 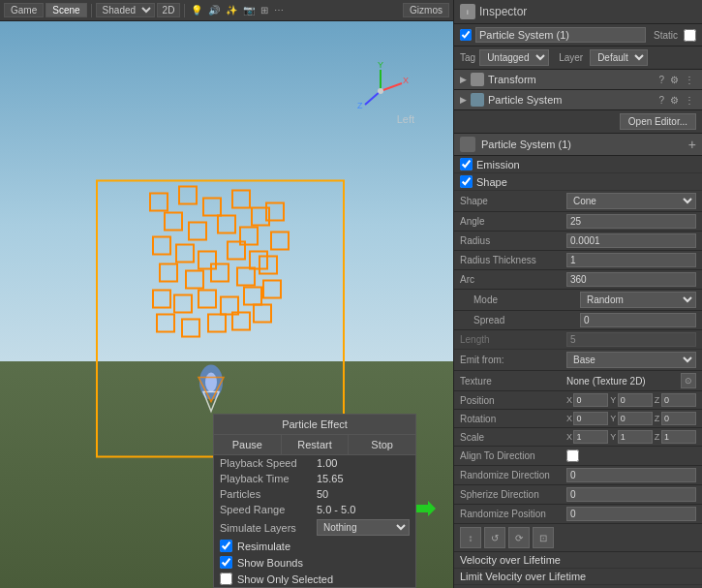 What do you see at coordinates (471, 538) in the screenshot?
I see `move-icon-btn: ↕` at bounding box center [471, 538].